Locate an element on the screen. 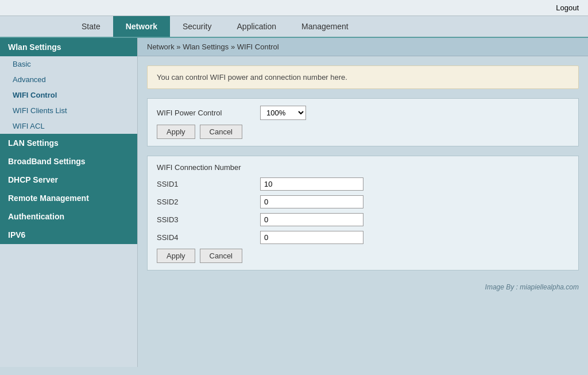 This screenshot has width=588, height=375. tab-state: State is located at coordinates (91, 26).